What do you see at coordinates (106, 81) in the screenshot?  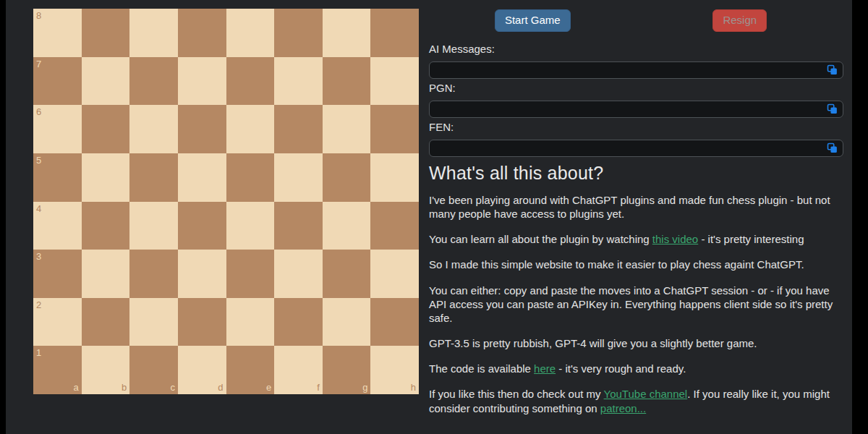 I see `board-square-b7` at bounding box center [106, 81].